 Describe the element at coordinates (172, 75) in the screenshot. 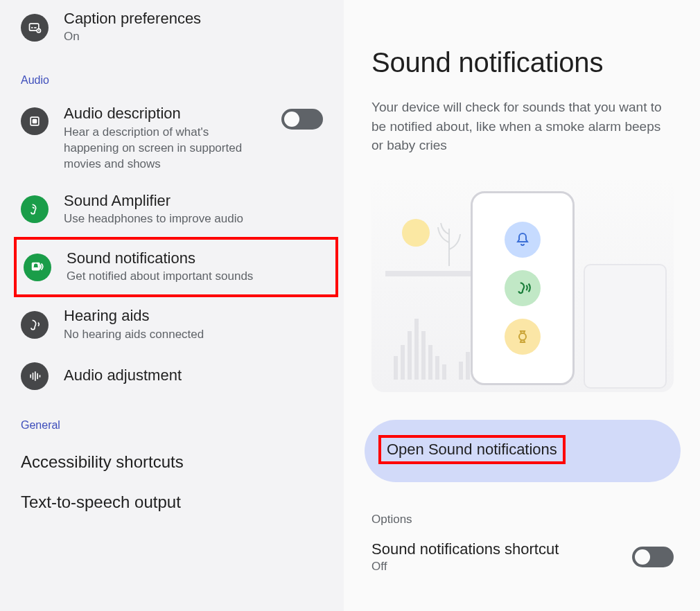

I see `section-header-audio: Audio` at that location.